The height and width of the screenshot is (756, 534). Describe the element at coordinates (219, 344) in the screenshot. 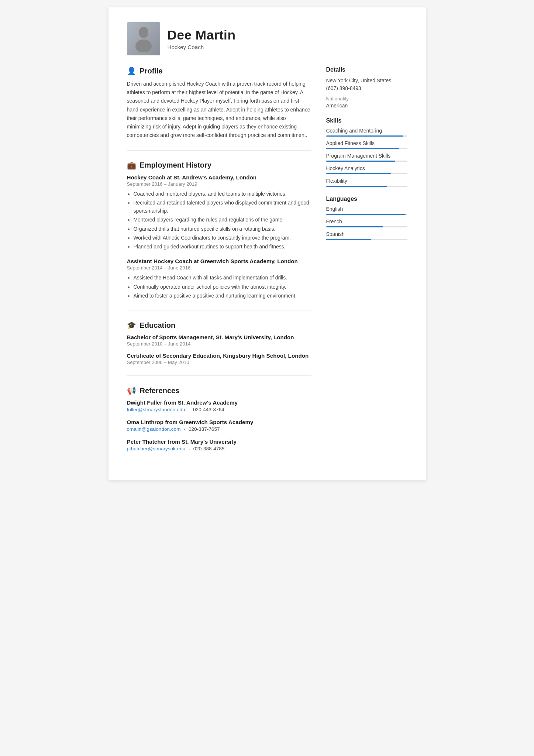

I see `edu-dates-1: September 2010 – June 2014` at that location.